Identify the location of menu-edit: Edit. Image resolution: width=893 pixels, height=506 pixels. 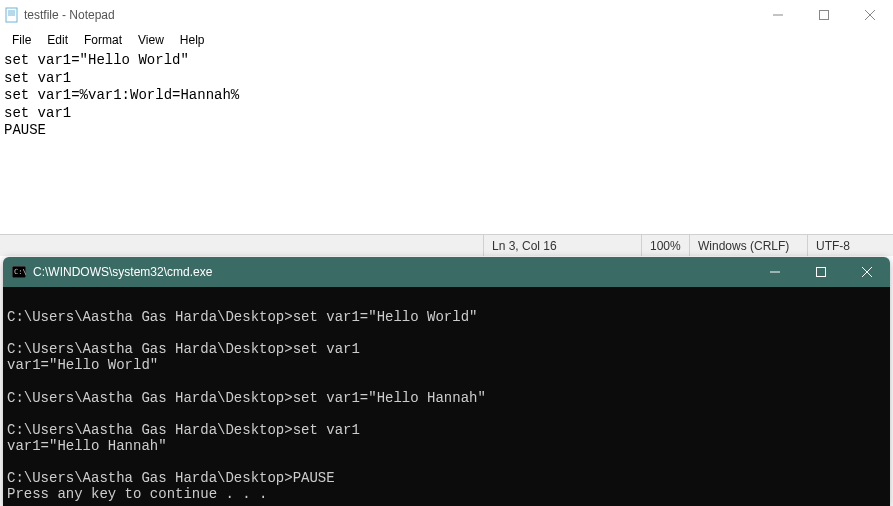
(58, 40).